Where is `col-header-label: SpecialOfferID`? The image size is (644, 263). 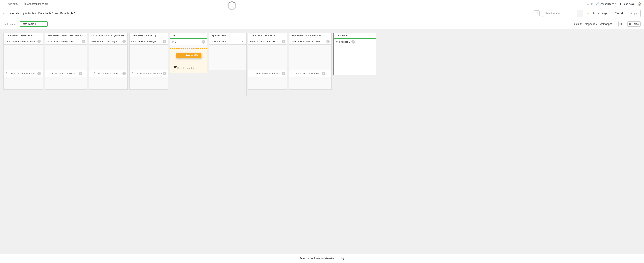 col-header-label: SpecialOfferID is located at coordinates (220, 35).